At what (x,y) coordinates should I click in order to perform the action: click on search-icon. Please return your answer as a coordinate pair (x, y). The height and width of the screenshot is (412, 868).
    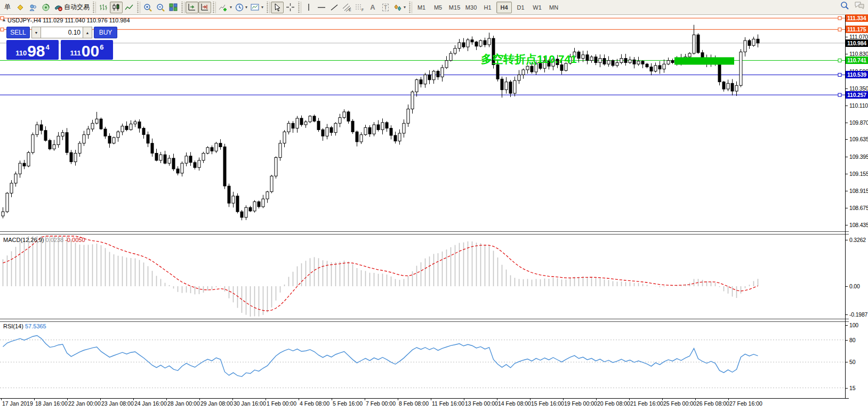
    Looking at the image, I should click on (845, 5).